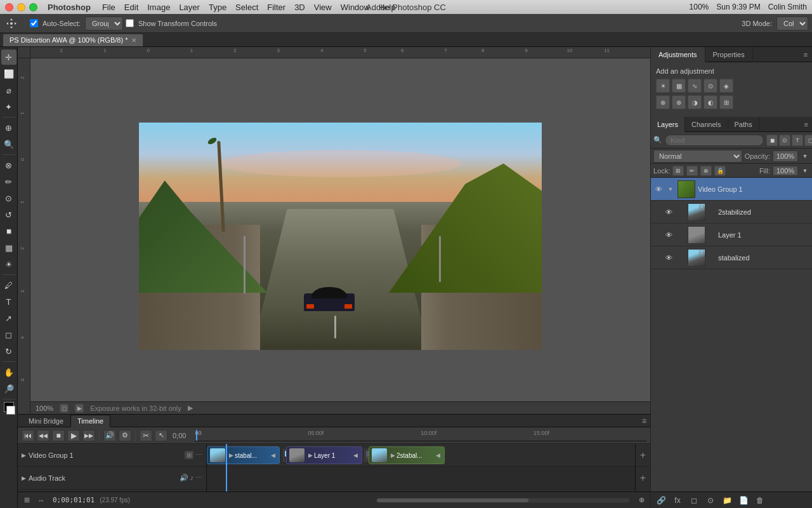 The height and width of the screenshot is (508, 812). I want to click on skip-to-start-btn: ⏮, so click(28, 436).